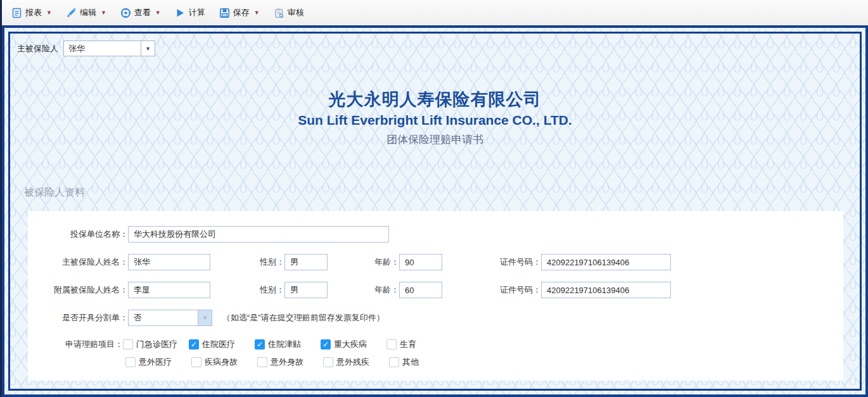  I want to click on claim-option: 其他, so click(422, 362).